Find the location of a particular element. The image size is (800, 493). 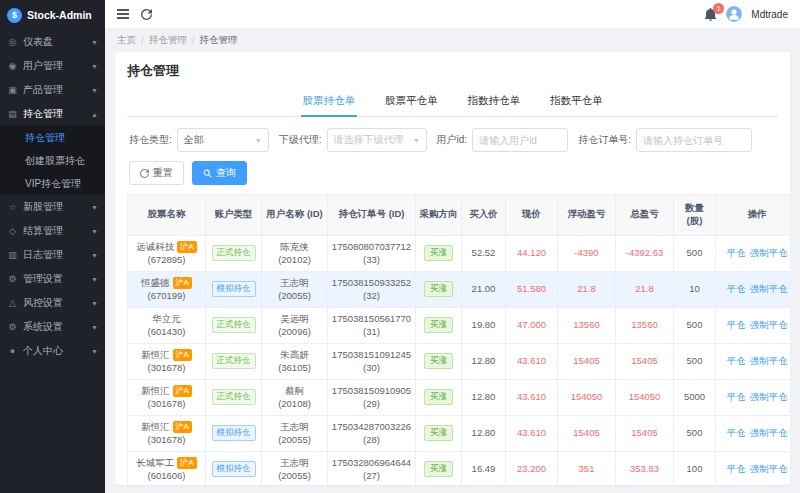

user-id-field-wrap is located at coordinates (520, 140).